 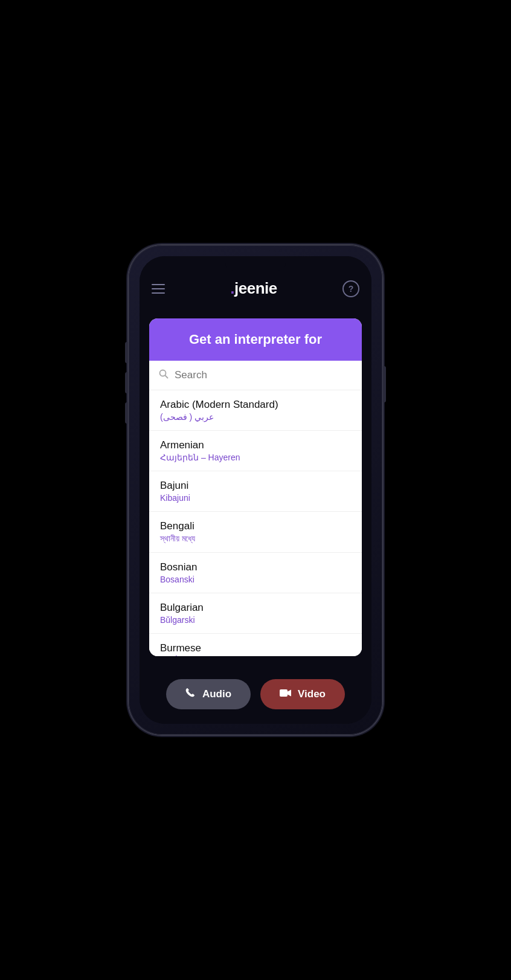 I want to click on list-item: Bengaliস্থানীয় মধ্যে, so click(x=256, y=532).